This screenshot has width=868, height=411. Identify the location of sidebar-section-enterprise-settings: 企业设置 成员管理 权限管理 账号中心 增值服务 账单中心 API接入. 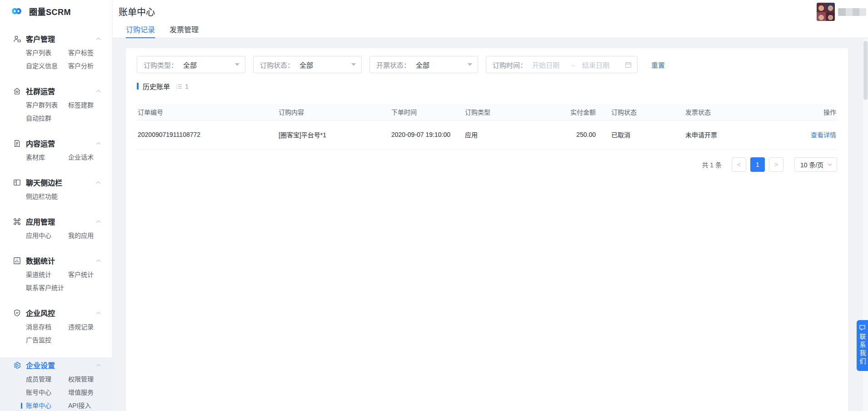
(56, 384).